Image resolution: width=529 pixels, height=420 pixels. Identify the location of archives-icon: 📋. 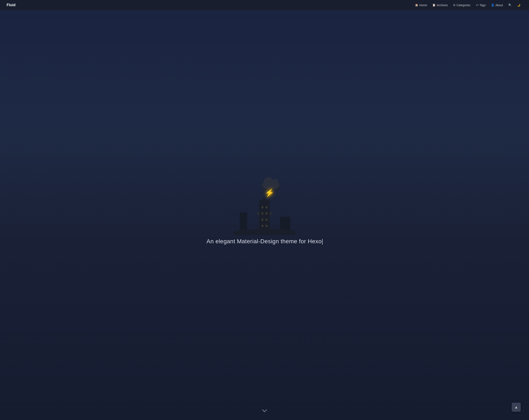
(434, 5).